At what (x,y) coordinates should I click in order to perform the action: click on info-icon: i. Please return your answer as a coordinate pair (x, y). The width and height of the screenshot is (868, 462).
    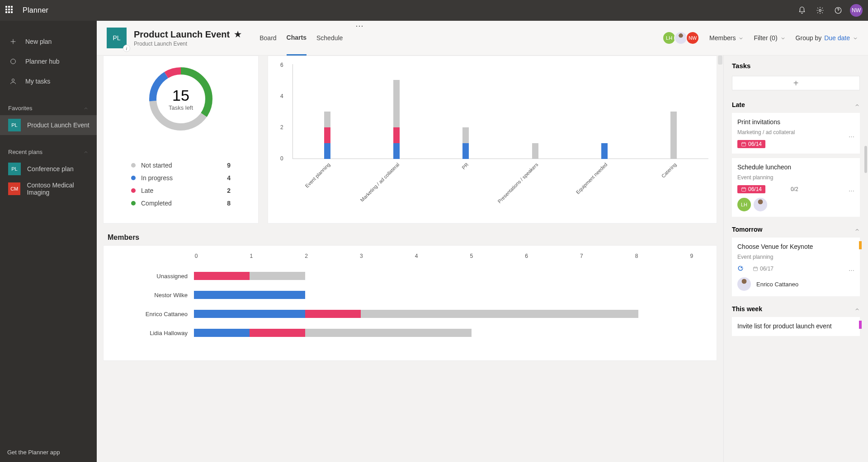
    Looking at the image, I should click on (127, 48).